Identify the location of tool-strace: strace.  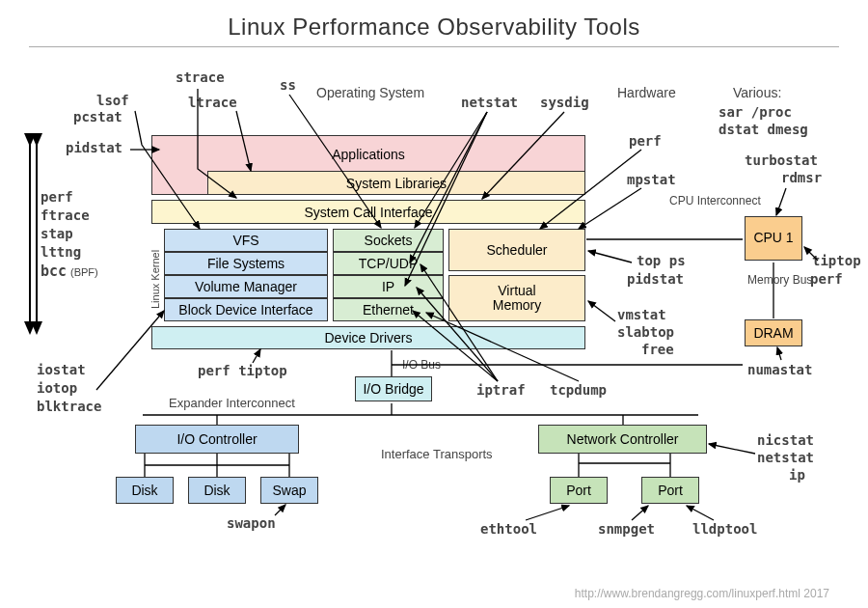
(201, 77).